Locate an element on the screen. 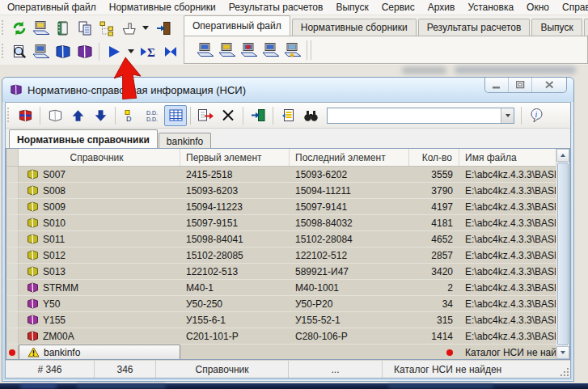 The image size is (588, 389). menu-item-9: Справка is located at coordinates (572, 8).